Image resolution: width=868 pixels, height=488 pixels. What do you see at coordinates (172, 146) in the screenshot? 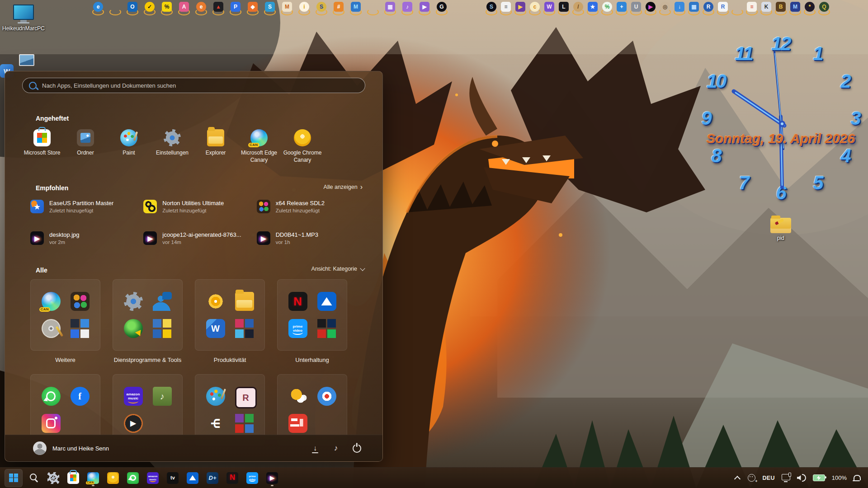
I see `pinned-app: Einstellungen` at bounding box center [172, 146].